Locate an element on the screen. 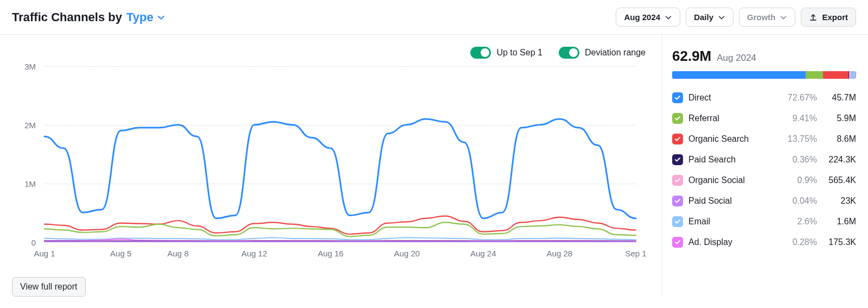 The height and width of the screenshot is (308, 868). header: Traffic Channels by Type Aug 2024 Daily is located at coordinates (434, 17).